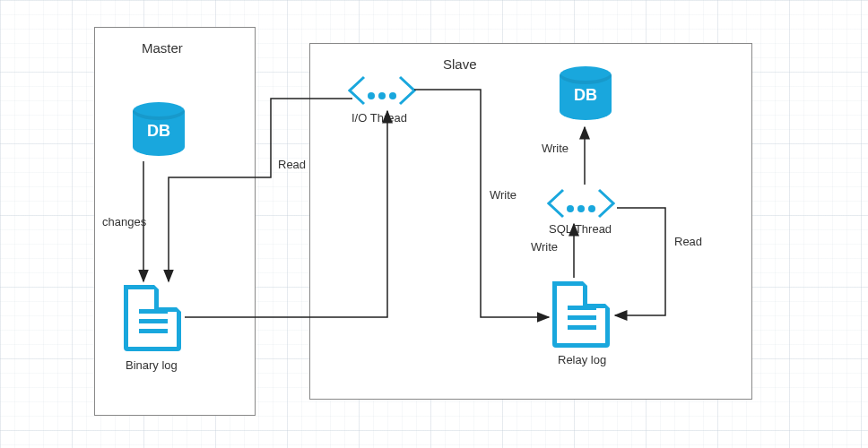  Describe the element at coordinates (162, 48) in the screenshot. I see `master-title: Master` at that location.